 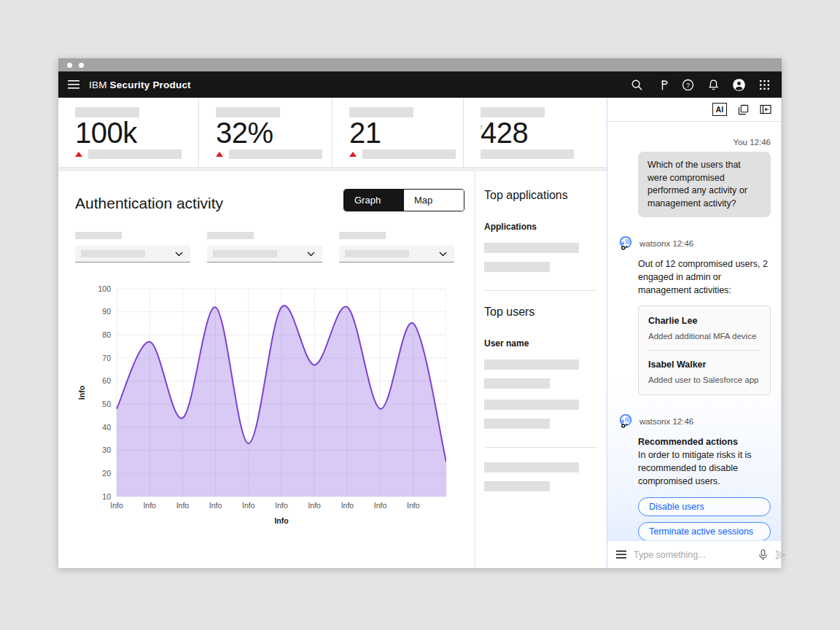 I want to click on bot-message-body: Out of 12 compromised users, 2 engaged i…, so click(x=694, y=327).